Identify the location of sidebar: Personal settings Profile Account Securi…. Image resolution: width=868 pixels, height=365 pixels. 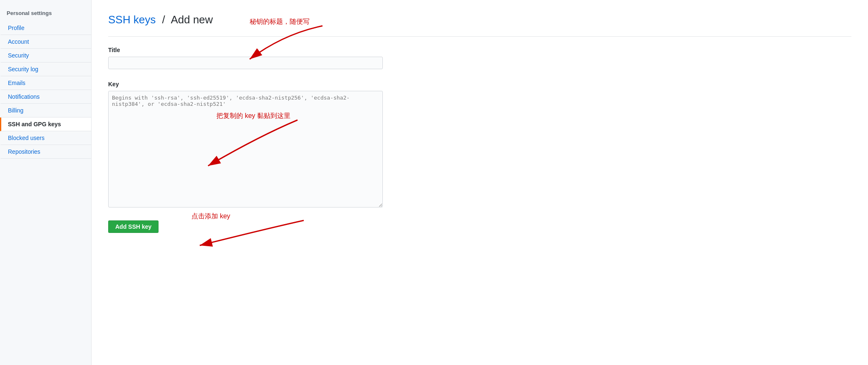
(46, 182).